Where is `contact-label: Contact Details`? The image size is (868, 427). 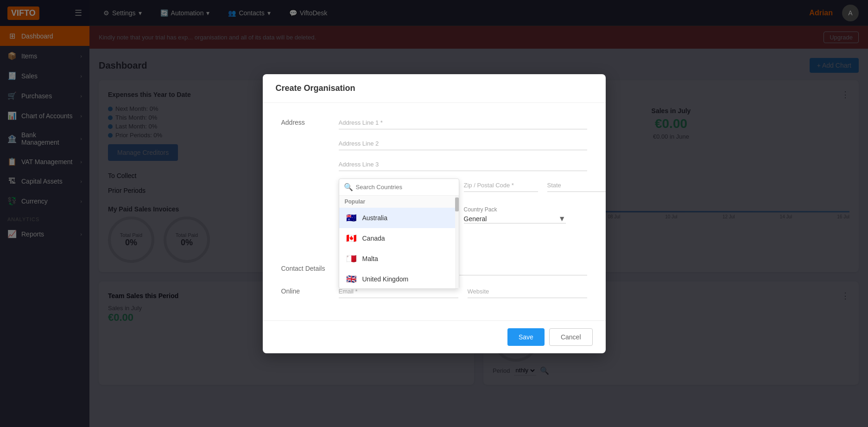
contact-label: Contact Details is located at coordinates (304, 269).